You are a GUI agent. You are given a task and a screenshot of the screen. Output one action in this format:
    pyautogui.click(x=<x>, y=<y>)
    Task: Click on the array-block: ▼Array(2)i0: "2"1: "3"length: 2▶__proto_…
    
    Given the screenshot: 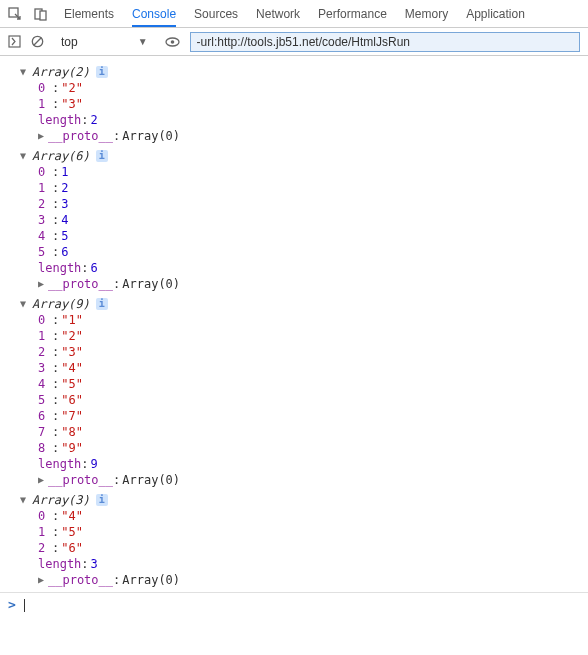 What is the action you would take?
    pyautogui.click(x=294, y=104)
    